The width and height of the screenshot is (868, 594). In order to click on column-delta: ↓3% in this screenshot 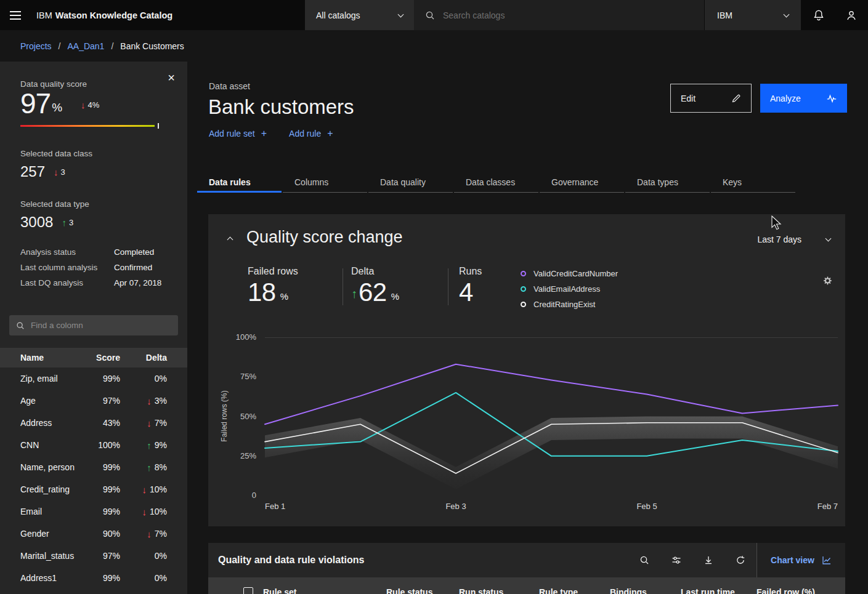, I will do `click(144, 401)`.